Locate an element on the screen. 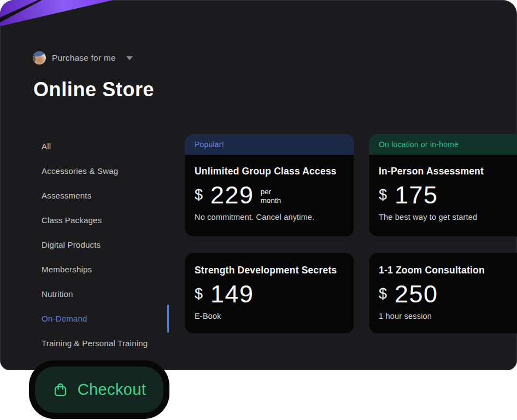 This screenshot has width=517, height=420. active-category-indicator is located at coordinates (168, 318).